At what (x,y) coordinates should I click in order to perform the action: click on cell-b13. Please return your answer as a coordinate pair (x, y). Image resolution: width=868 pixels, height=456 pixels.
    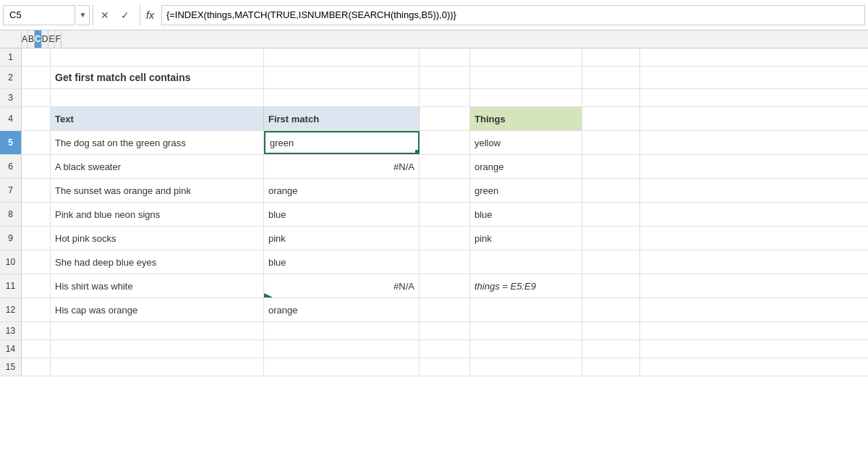
    Looking at the image, I should click on (158, 331).